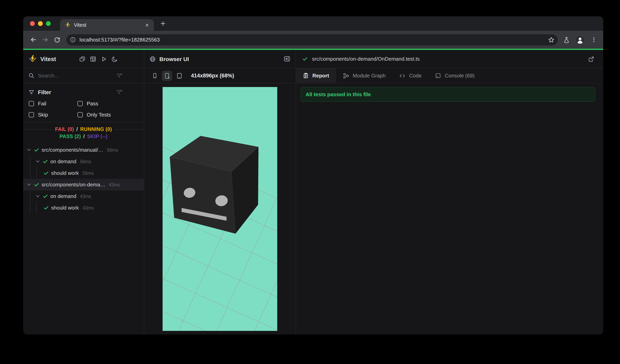  Describe the element at coordinates (455, 76) in the screenshot. I see `tab-console: Console (69)` at that location.